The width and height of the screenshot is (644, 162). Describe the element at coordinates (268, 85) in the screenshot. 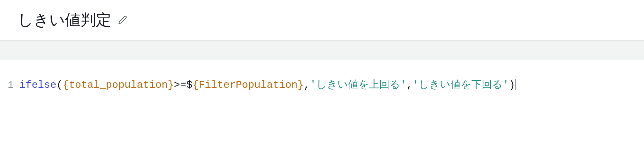

I see `code-content: ifelse({total_population}>=${FilterPopul…` at that location.